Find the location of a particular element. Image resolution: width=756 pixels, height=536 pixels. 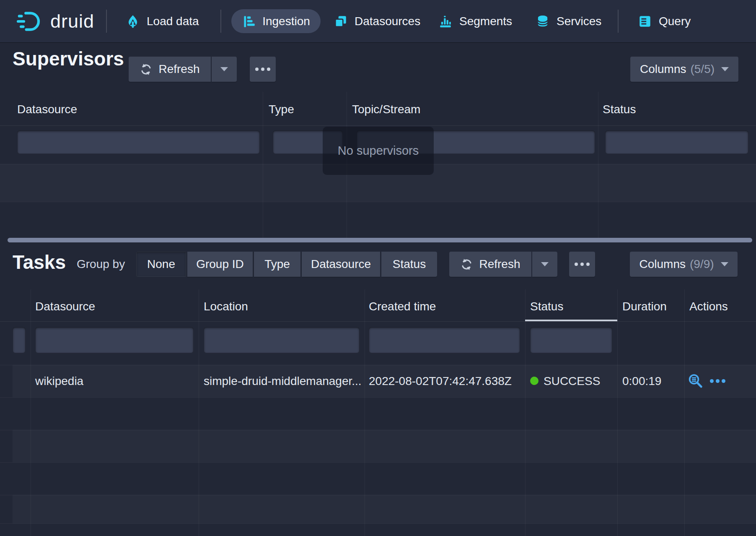

group-by-group-id-button: Group ID is located at coordinates (220, 264).